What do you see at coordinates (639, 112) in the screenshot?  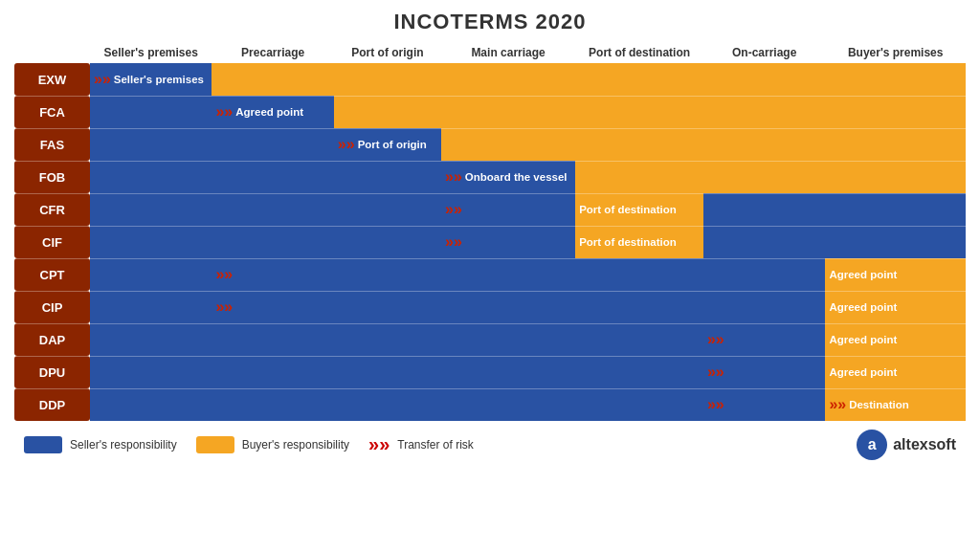 I see `cell-fca-destination` at bounding box center [639, 112].